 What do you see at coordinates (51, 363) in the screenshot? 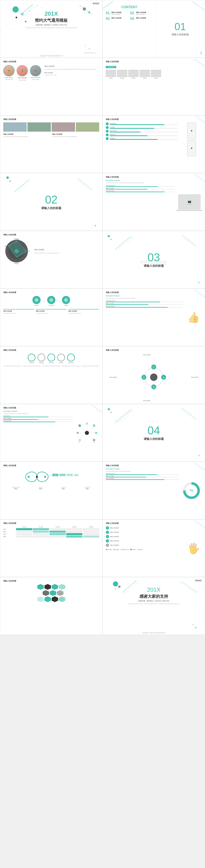
I see `circle-label-3: Innovate` at bounding box center [51, 363].